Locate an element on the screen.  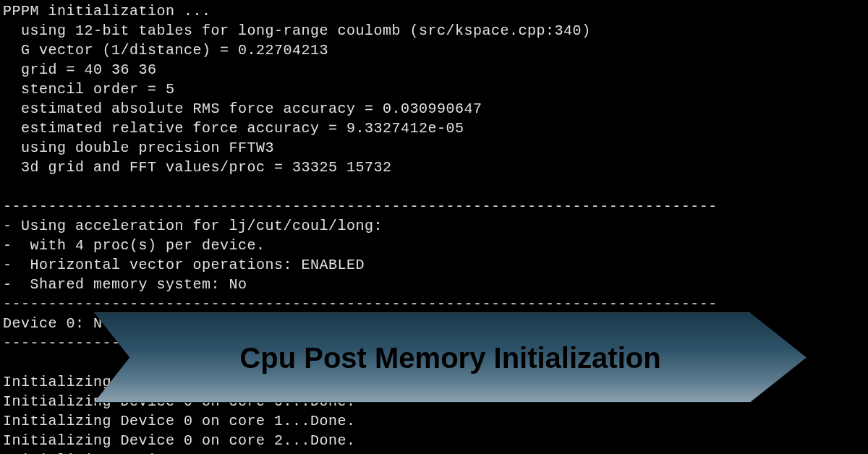
terminal-line: using 12-bit tables for long-range coulo… is located at coordinates (434, 30).